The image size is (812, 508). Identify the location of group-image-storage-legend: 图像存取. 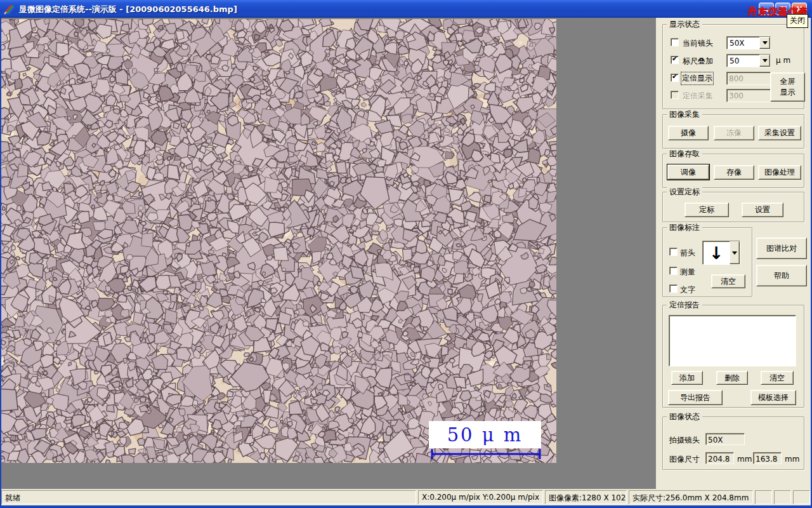
(684, 154).